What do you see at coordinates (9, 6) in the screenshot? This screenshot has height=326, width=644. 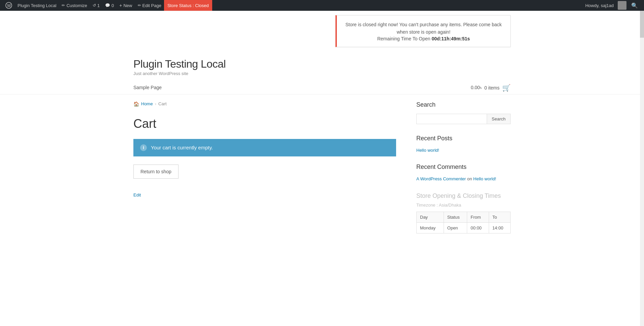 I see `svg-text: W` at bounding box center [9, 6].